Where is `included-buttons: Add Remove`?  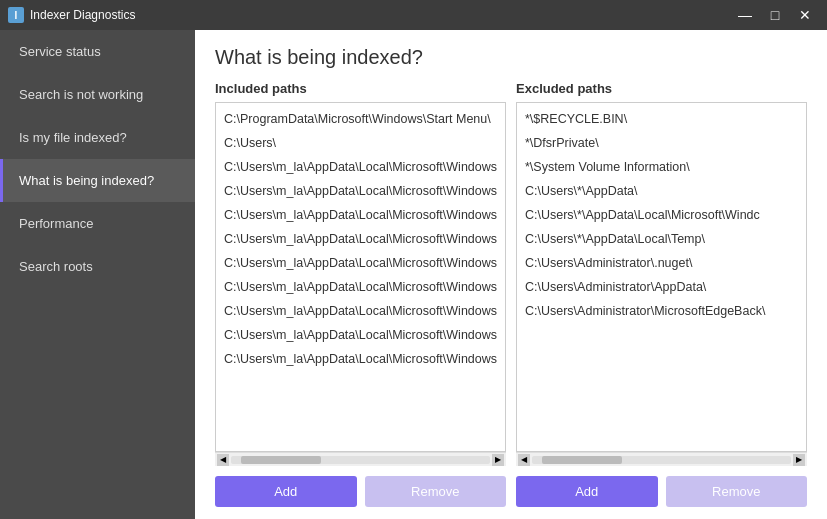 included-buttons: Add Remove is located at coordinates (360, 492).